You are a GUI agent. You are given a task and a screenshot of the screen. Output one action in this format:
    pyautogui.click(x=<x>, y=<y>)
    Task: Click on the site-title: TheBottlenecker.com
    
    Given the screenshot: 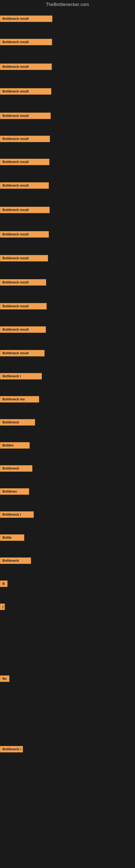 What is the action you would take?
    pyautogui.click(x=68, y=5)
    